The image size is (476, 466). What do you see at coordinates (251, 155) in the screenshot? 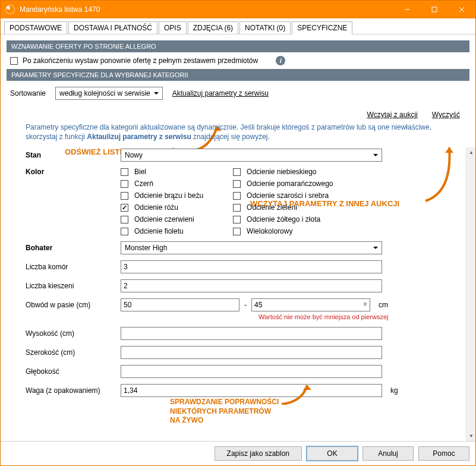
I see `stan-select: Nowy` at bounding box center [251, 155].